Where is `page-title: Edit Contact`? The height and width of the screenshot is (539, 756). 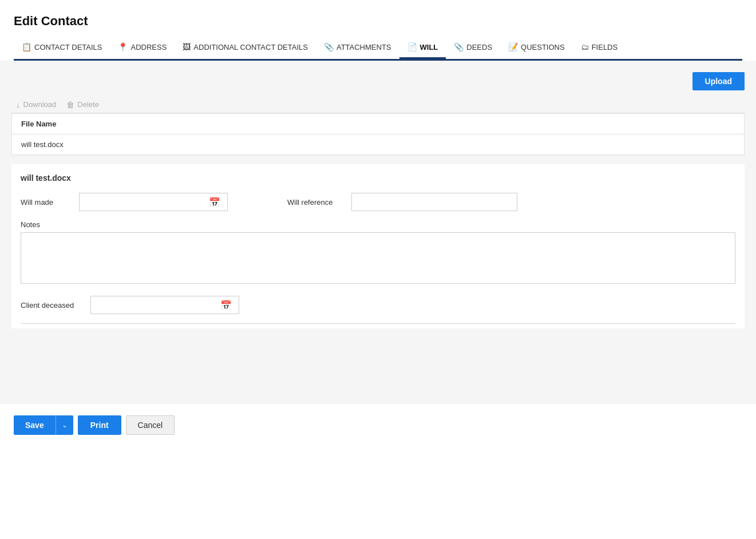 page-title: Edit Contact is located at coordinates (378, 21).